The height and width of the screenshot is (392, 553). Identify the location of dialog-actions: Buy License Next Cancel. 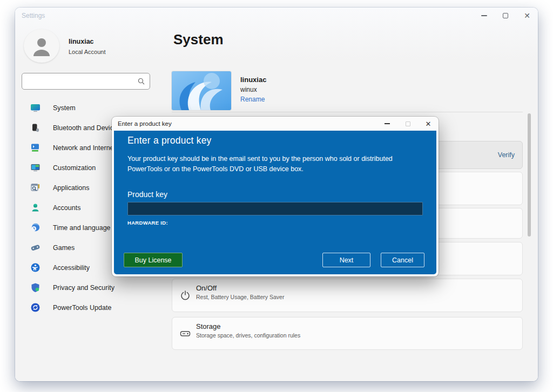
(274, 260).